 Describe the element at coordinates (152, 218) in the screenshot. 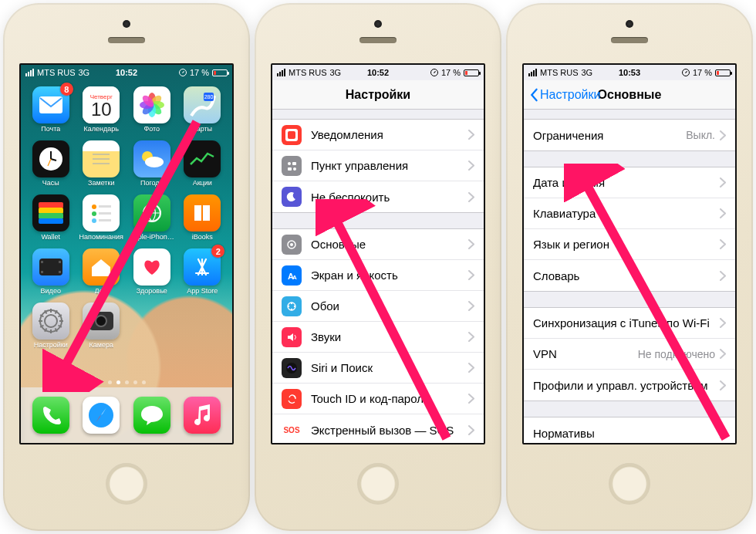

I see `app-apple-iphon…: Apple-iPhon…` at that location.